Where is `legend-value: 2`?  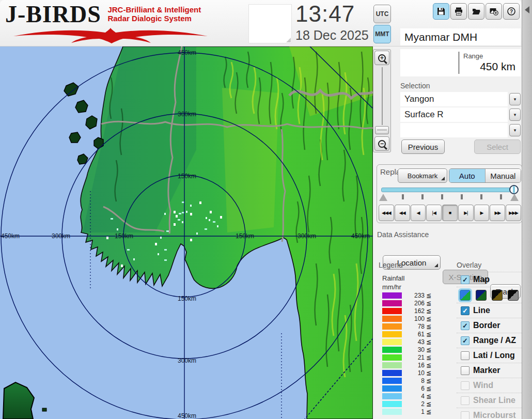
legend-value: 2 is located at coordinates (414, 404).